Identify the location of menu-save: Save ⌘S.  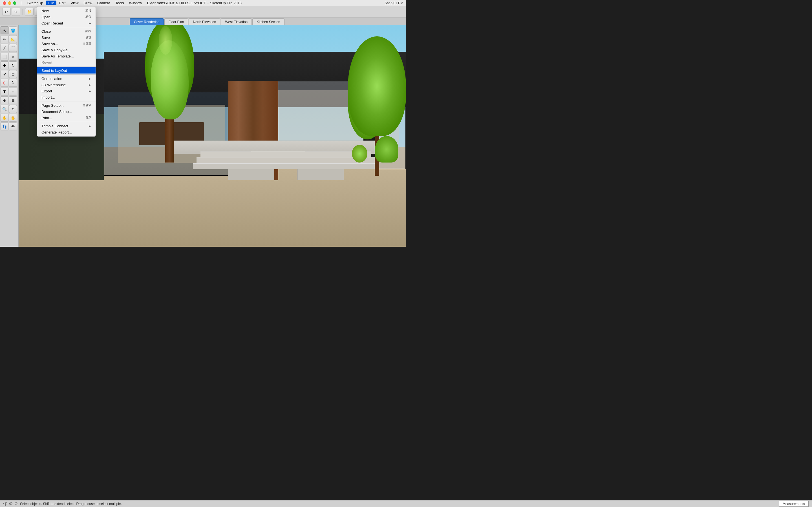
(66, 38).